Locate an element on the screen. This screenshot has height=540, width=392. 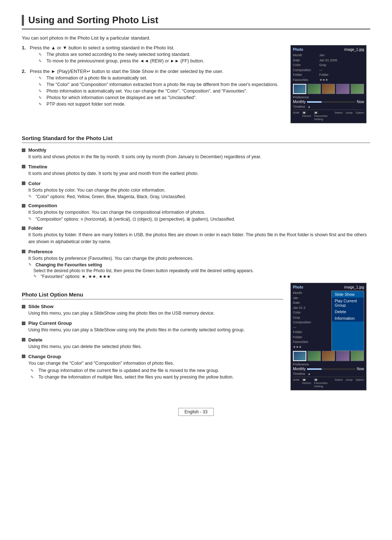
footer-device: ■ Device is located at coordinates (307, 116).